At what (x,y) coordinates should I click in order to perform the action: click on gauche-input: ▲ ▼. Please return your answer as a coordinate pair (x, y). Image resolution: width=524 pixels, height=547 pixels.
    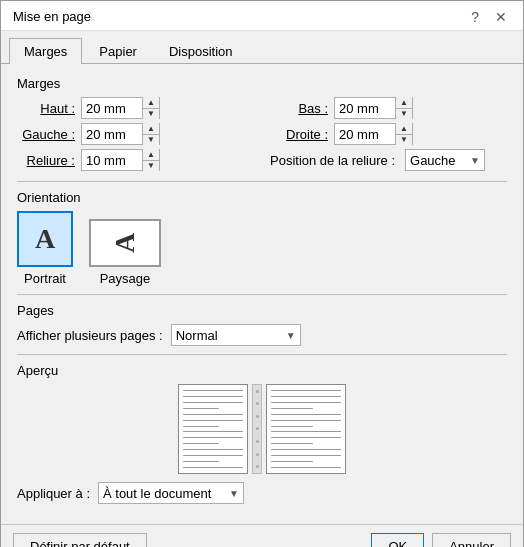
    Looking at the image, I should click on (120, 134).